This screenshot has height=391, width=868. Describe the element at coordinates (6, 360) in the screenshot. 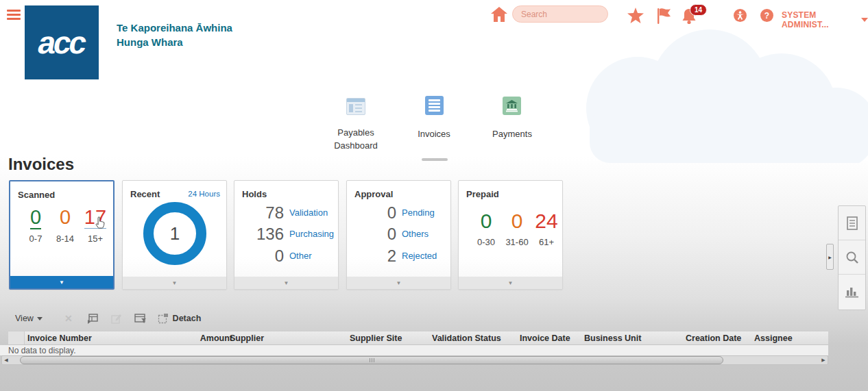

I see `scroll-left-arrow: ◀` at that location.